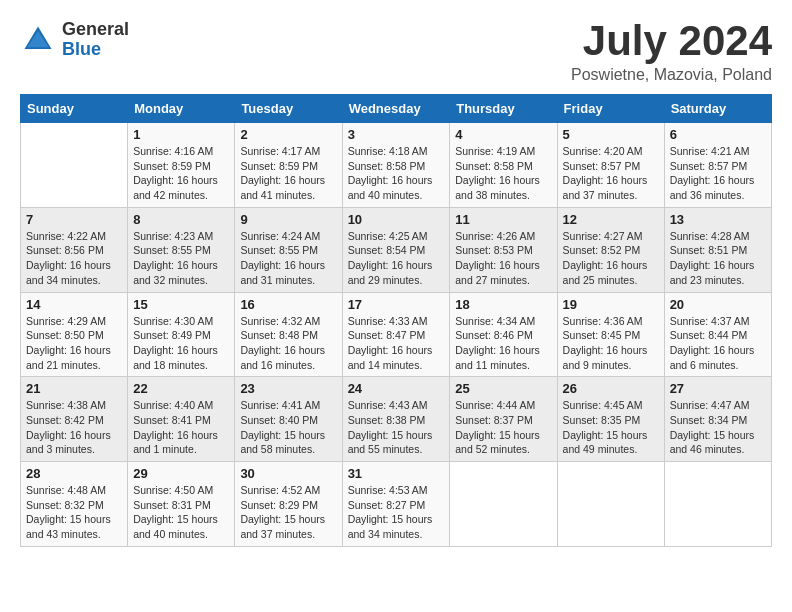 Image resolution: width=792 pixels, height=612 pixels. Describe the element at coordinates (611, 304) in the screenshot. I see `day-number: 19` at that location.